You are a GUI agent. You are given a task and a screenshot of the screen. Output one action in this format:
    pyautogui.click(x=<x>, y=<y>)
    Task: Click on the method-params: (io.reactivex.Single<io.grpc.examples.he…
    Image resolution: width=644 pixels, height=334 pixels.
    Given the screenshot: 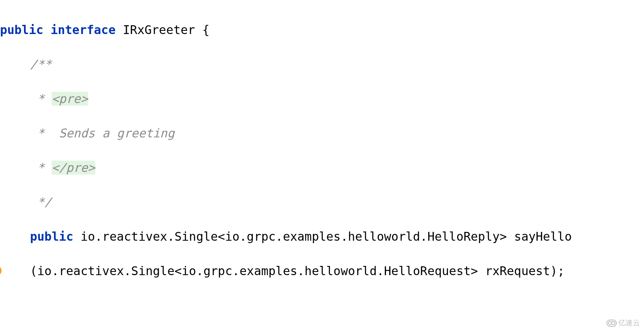 What is the action you would take?
    pyautogui.click(x=298, y=271)
    